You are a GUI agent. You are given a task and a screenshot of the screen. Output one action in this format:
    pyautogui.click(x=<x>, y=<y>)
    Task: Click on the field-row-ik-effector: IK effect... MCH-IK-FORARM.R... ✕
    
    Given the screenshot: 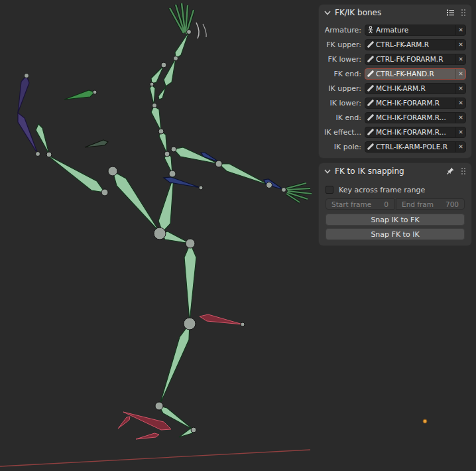 What is the action you would take?
    pyautogui.click(x=395, y=132)
    